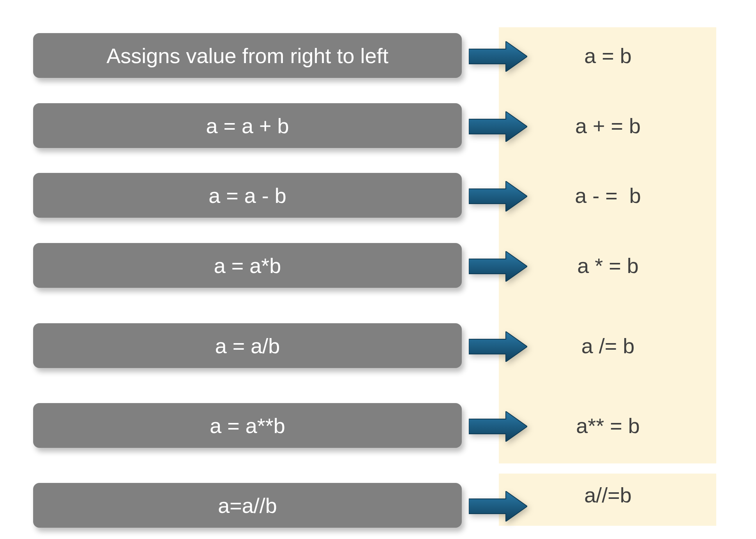 The image size is (756, 539). I want to click on right-label: a = b, so click(608, 56).